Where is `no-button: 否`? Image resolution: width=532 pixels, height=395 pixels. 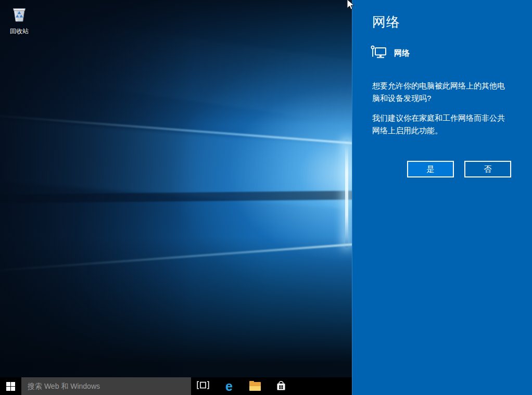 no-button: 否 is located at coordinates (488, 169).